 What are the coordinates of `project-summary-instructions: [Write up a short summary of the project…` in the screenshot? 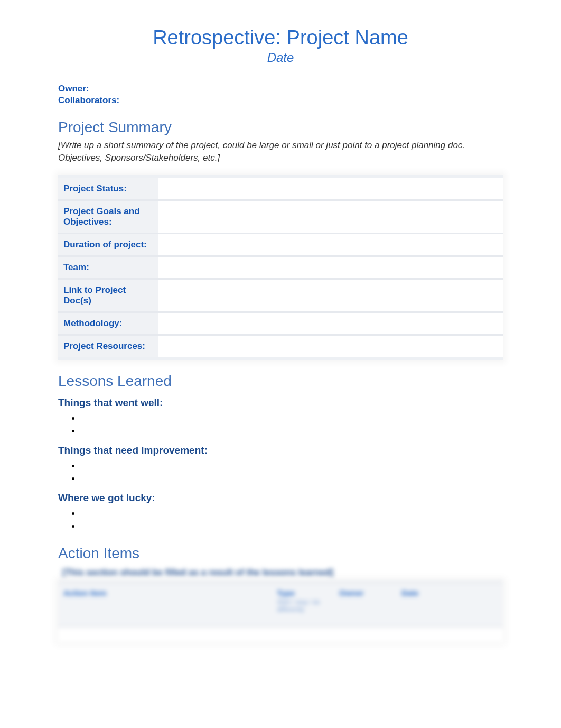 It's located at (280, 152).